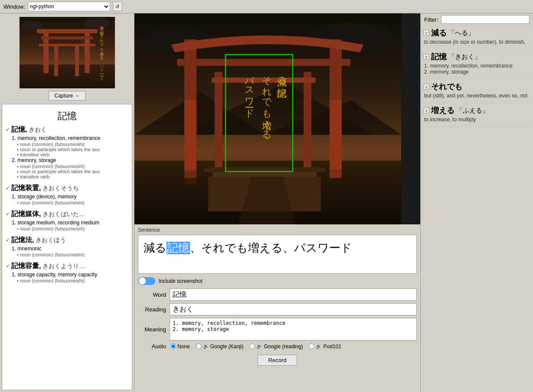 This screenshot has width=533, height=392. I want to click on filter-definition: to increase, to multiply, so click(477, 120).